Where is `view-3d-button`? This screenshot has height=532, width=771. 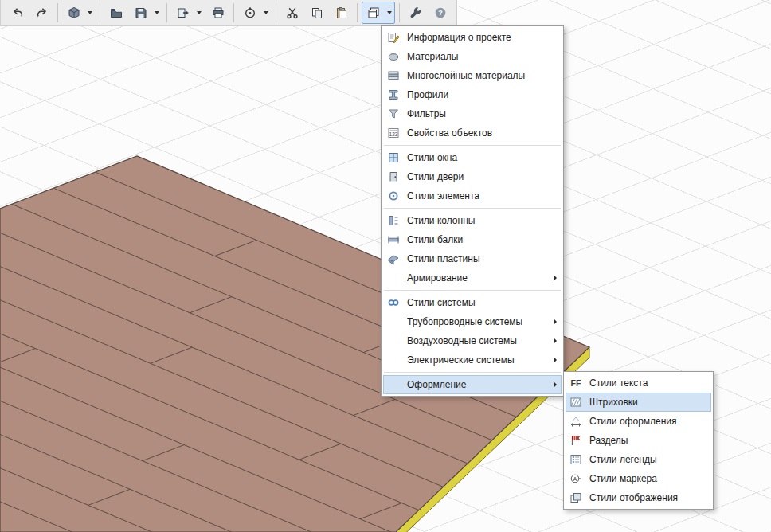 view-3d-button is located at coordinates (73, 13).